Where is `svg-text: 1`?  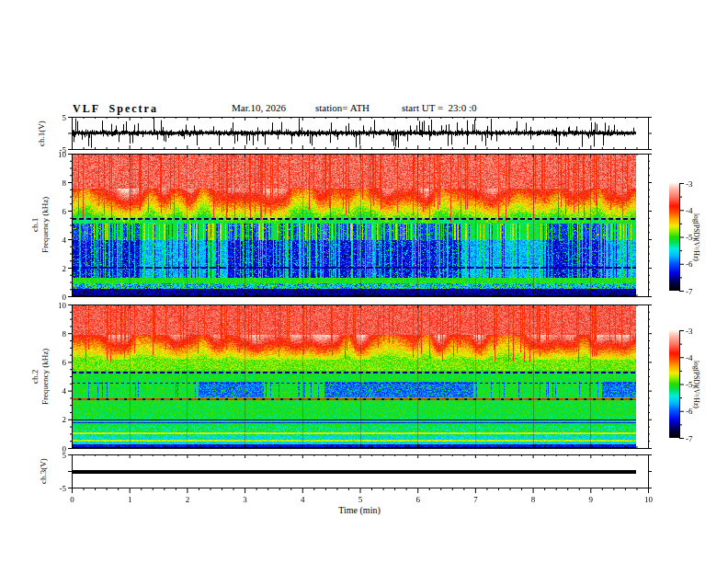
svg-text: 1 is located at coordinates (131, 500).